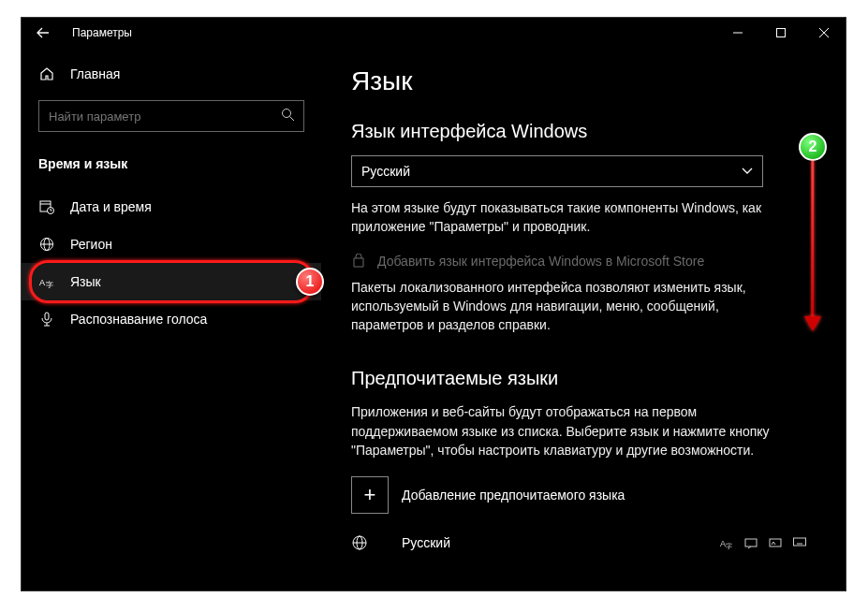 This screenshot has height=612, width=868. I want to click on add-language-label: Добавление предпочитаемого языка, so click(513, 495).